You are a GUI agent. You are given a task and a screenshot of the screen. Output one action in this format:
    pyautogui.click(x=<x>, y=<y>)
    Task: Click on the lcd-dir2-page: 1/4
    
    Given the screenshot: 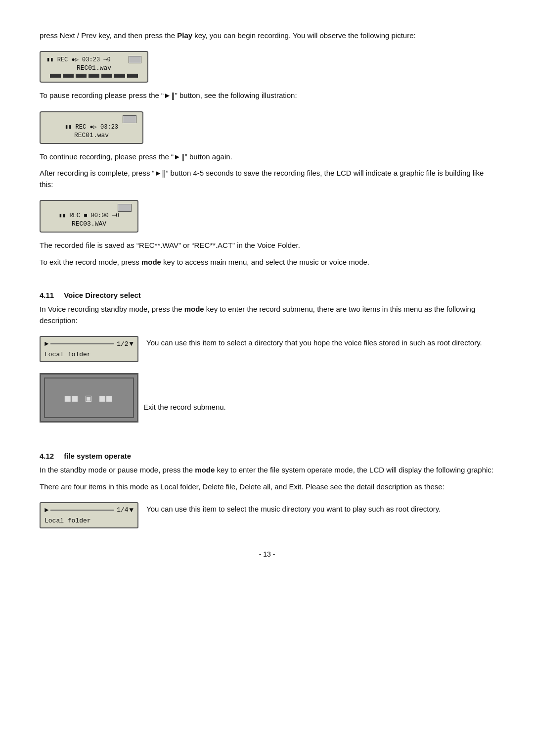 What is the action you would take?
    pyautogui.click(x=123, y=510)
    